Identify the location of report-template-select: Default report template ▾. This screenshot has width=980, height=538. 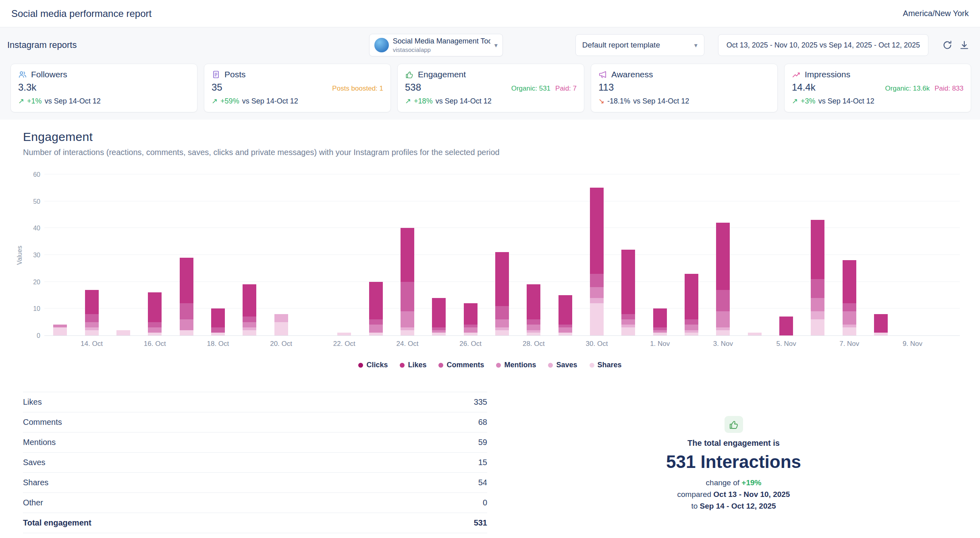
(640, 45).